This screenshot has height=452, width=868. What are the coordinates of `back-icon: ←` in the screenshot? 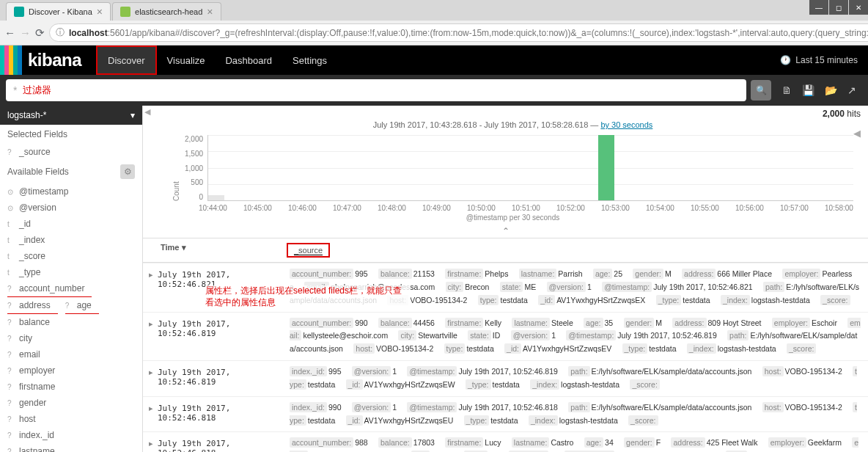 It's located at (10, 32).